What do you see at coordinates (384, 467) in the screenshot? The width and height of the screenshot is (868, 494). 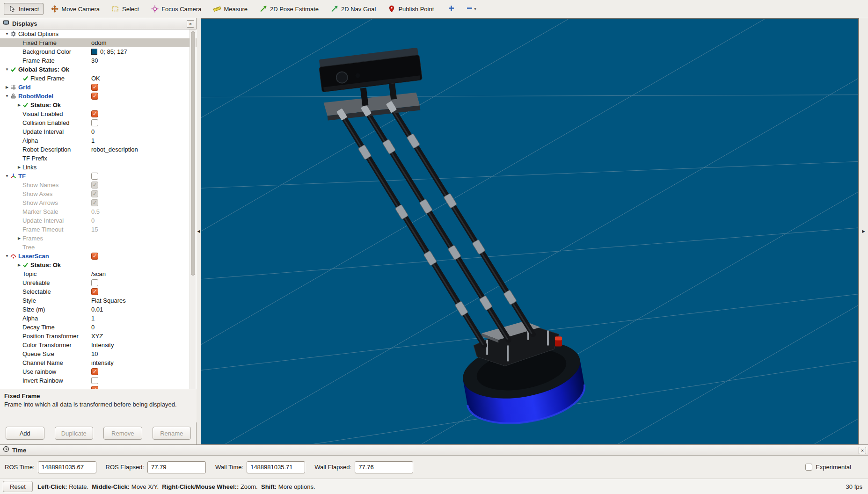 I see `wall-elapsed-field: 77.76` at bounding box center [384, 467].